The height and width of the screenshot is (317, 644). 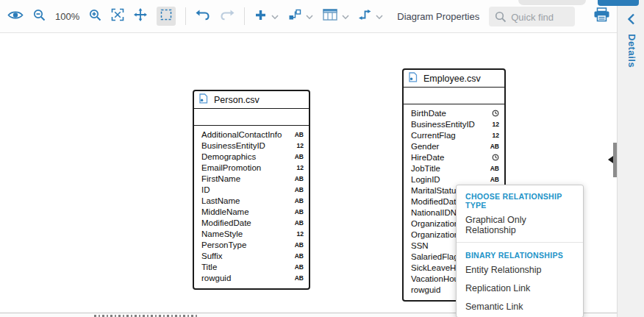 What do you see at coordinates (40, 16) in the screenshot?
I see `zoom-out-icon` at bounding box center [40, 16].